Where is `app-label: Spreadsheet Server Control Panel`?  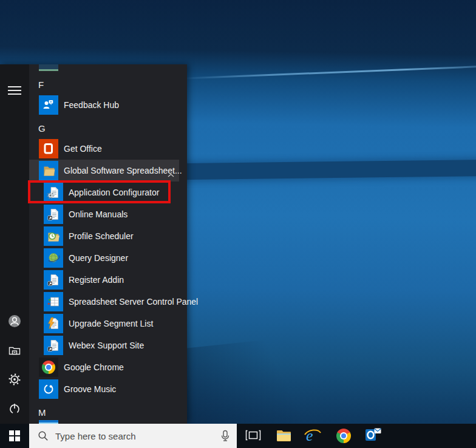
app-label: Spreadsheet Server Control Panel is located at coordinates (134, 302).